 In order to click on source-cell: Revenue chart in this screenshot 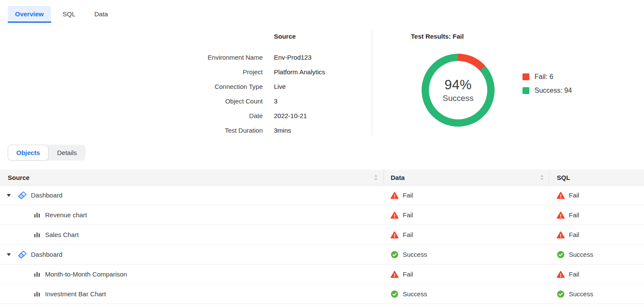, I will do `click(191, 215)`.